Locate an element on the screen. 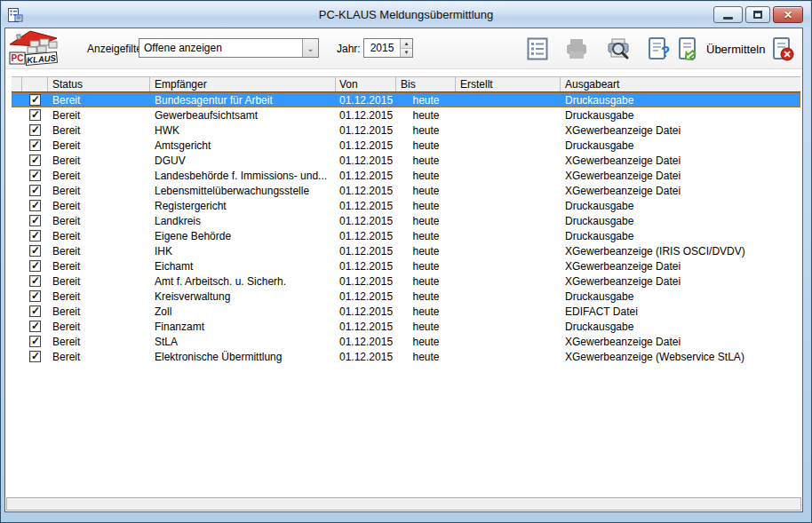 The image size is (812, 523). close-button: ✕ is located at coordinates (788, 14).